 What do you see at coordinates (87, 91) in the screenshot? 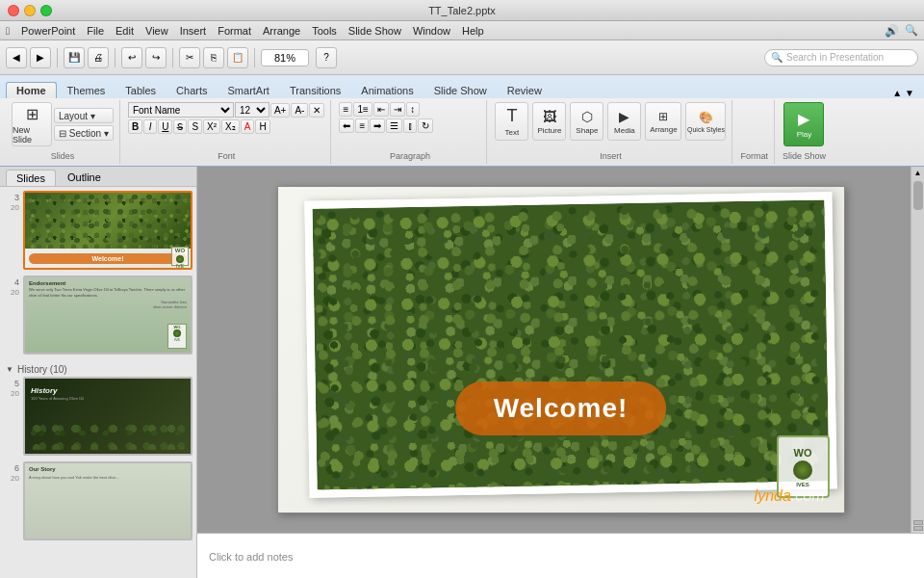
I see `tab-themes: Themes` at bounding box center [87, 91].